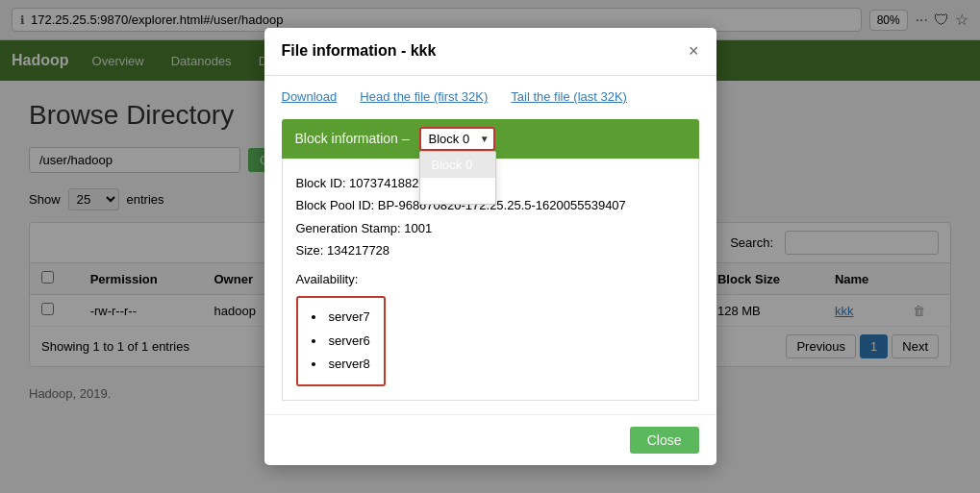 Image resolution: width=980 pixels, height=493 pixels. What do you see at coordinates (458, 165) in the screenshot?
I see `dropdown-item-0: Block 0` at bounding box center [458, 165].